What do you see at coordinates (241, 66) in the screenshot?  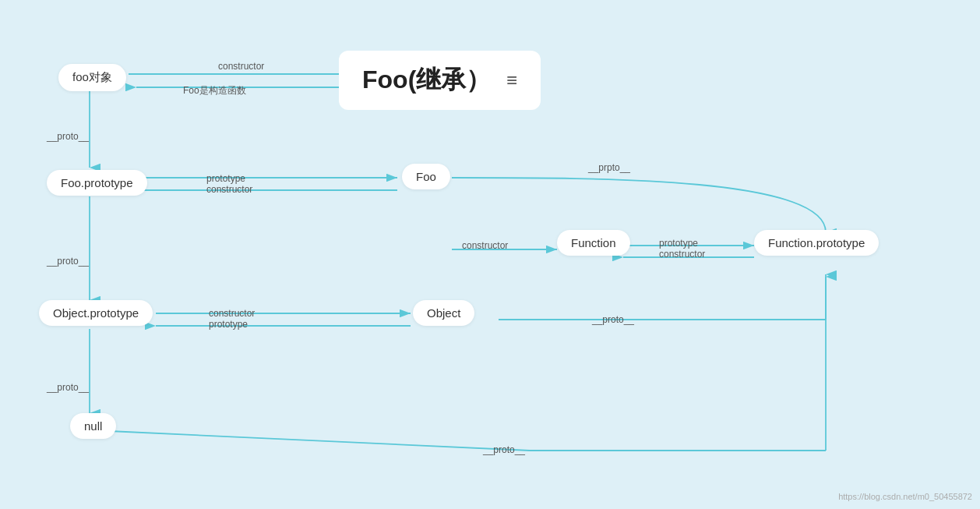 I see `label-constructor-top: constructor` at bounding box center [241, 66].